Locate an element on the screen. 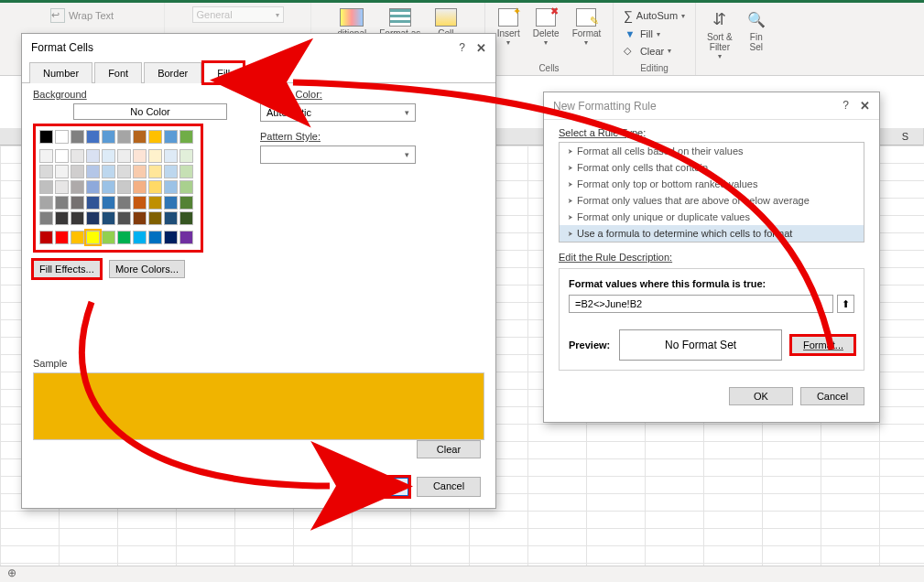 This screenshot has height=582, width=924. rule-type-item: Format only top or bottom ranked values is located at coordinates (712, 184).